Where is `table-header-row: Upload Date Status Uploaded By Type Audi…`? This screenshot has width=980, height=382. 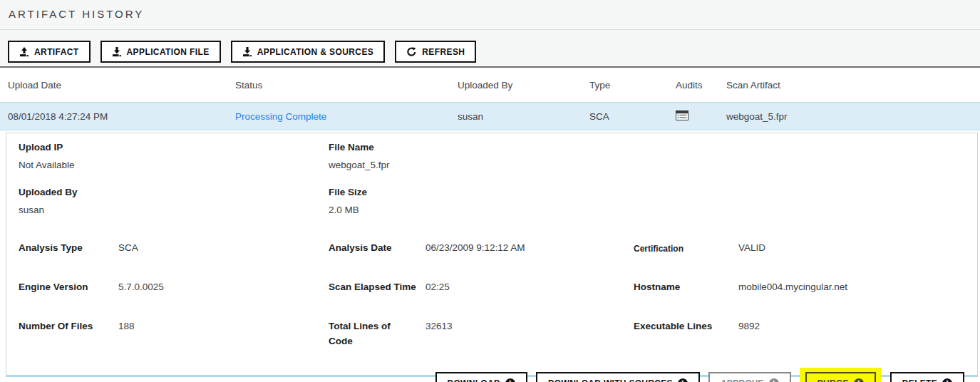 table-header-row: Upload Date Status Uploaded By Type Audi… is located at coordinates (490, 85).